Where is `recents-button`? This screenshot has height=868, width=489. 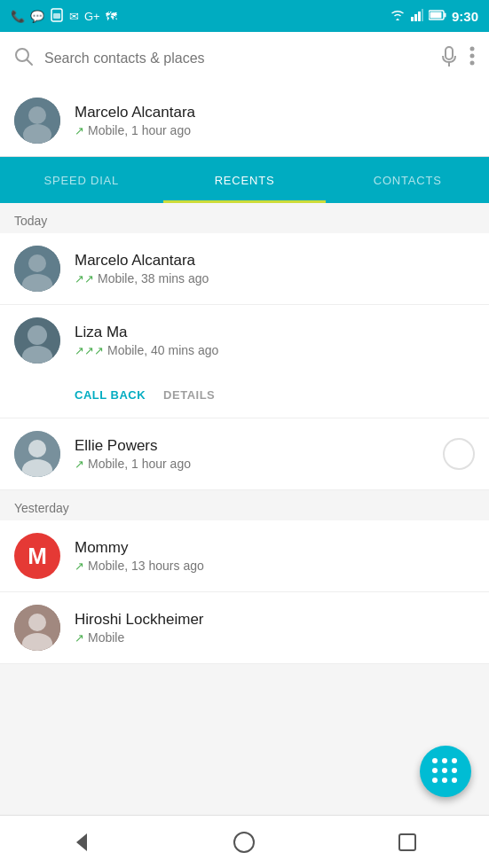 recents-button is located at coordinates (407, 842).